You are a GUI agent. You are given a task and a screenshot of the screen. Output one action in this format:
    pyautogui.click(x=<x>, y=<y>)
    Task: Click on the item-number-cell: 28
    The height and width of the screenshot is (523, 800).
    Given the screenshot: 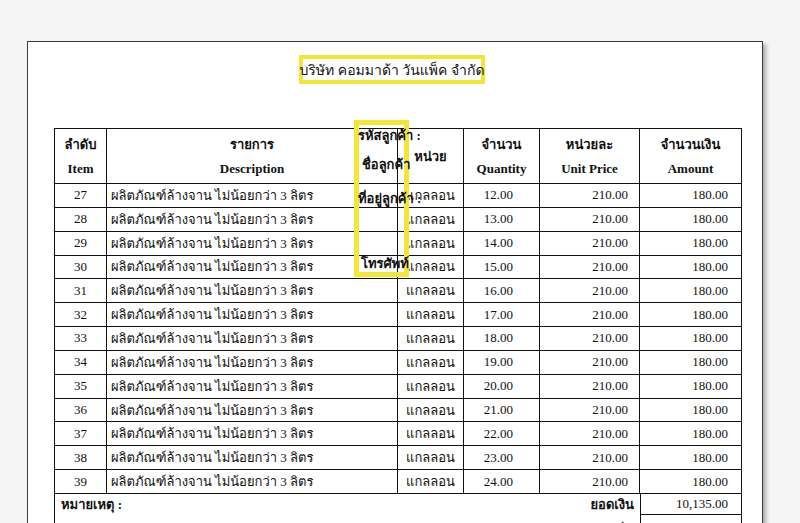 What is the action you would take?
    pyautogui.click(x=81, y=220)
    